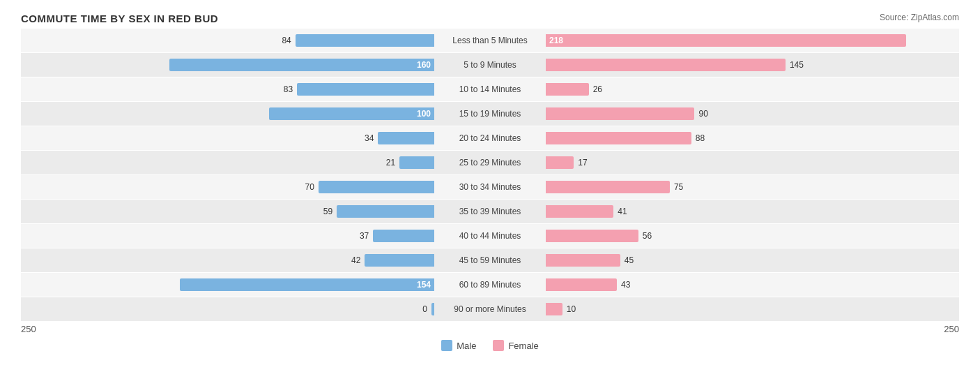 The height and width of the screenshot is (365, 980). I want to click on table-row: 42 45 to 59 Minutes 45, so click(490, 260).